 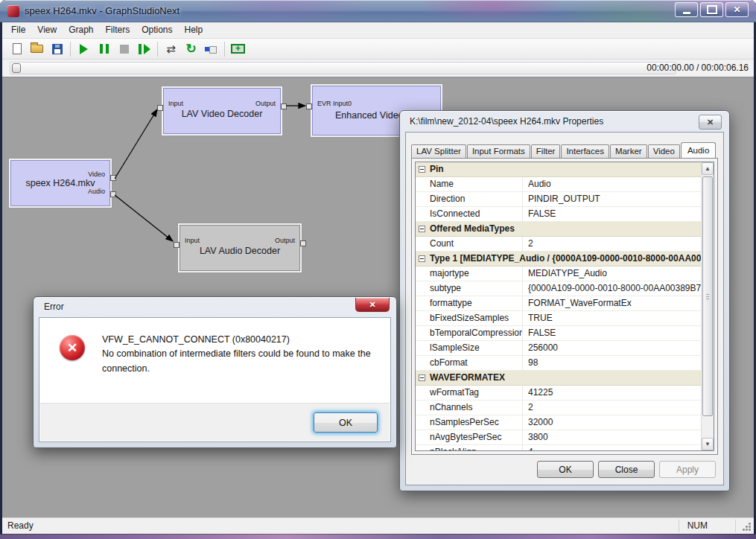 What do you see at coordinates (37, 49) in the screenshot?
I see `open-file-button` at bounding box center [37, 49].